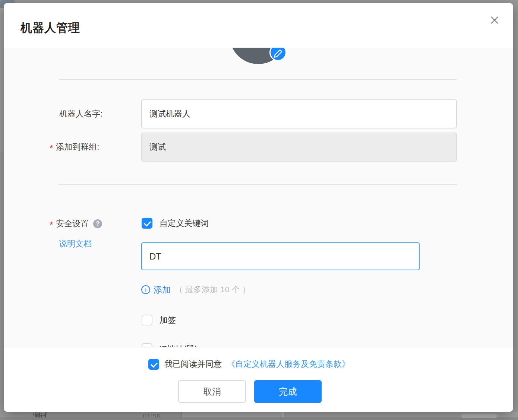 The height and width of the screenshot is (420, 518). Describe the element at coordinates (278, 54) in the screenshot. I see `edit-avatar-button` at that location.